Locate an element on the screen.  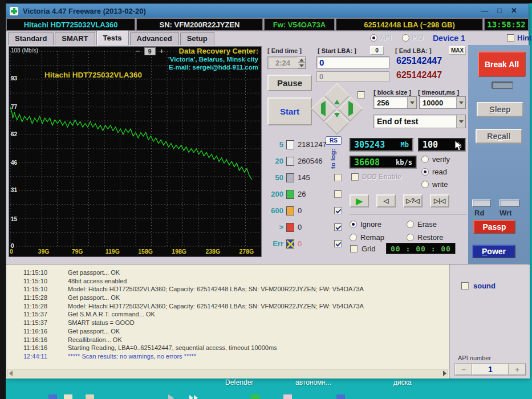
log-time: 11:15:28 is located at coordinates (43, 306).